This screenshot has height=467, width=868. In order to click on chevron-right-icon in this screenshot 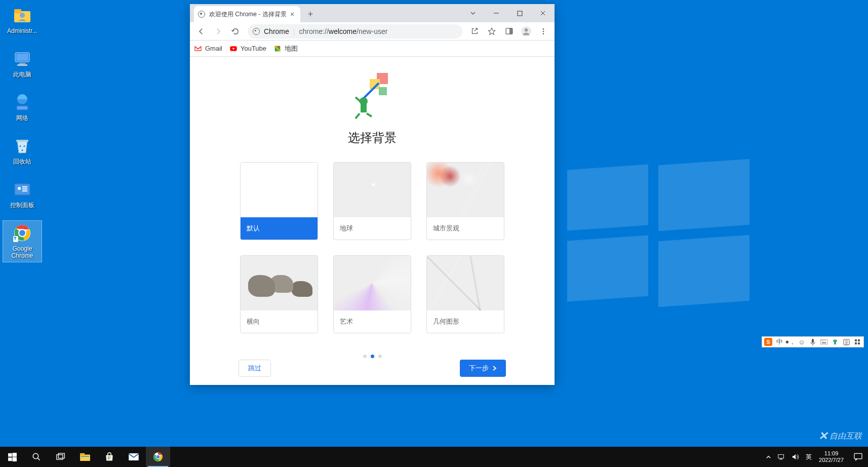, I will do `click(495, 368)`.